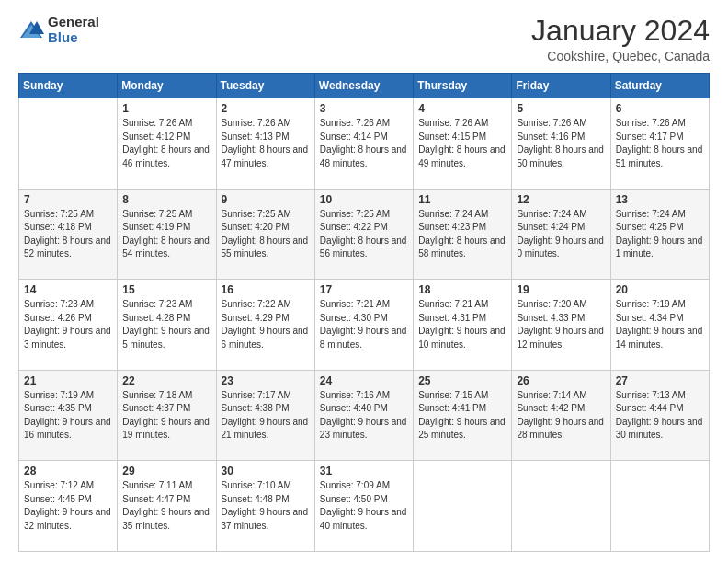 Image resolution: width=728 pixels, height=563 pixels. Describe the element at coordinates (68, 416) in the screenshot. I see `day-info: Sunrise: 7:19 AMSunset: 4:35 PMDaylight:…` at that location.